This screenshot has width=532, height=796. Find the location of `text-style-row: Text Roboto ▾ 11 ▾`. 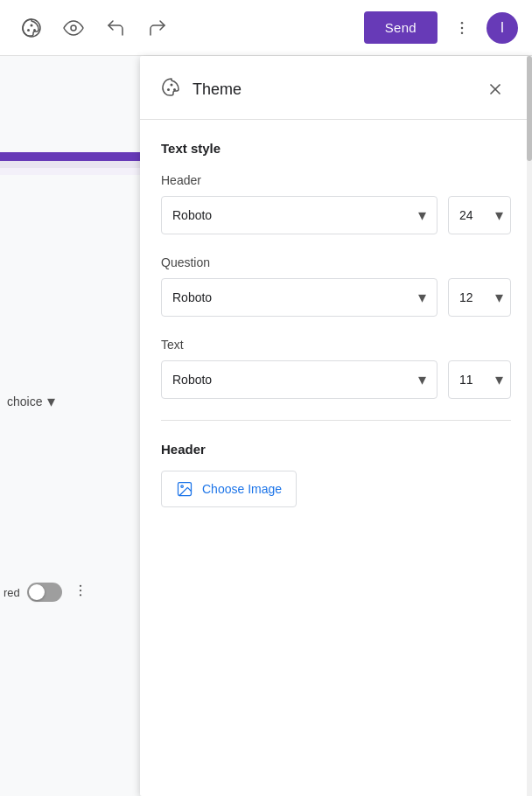

text-style-row: Text Roboto ▾ 11 ▾ is located at coordinates (336, 368).